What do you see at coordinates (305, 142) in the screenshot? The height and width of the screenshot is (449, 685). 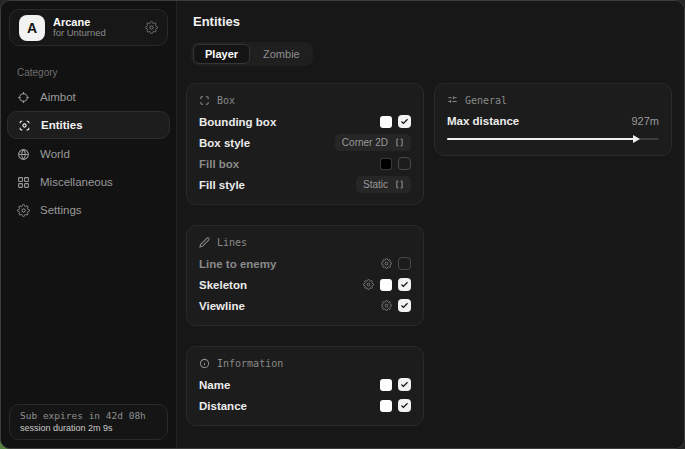 I see `box-style-row: Box style Corner 2D` at bounding box center [305, 142].